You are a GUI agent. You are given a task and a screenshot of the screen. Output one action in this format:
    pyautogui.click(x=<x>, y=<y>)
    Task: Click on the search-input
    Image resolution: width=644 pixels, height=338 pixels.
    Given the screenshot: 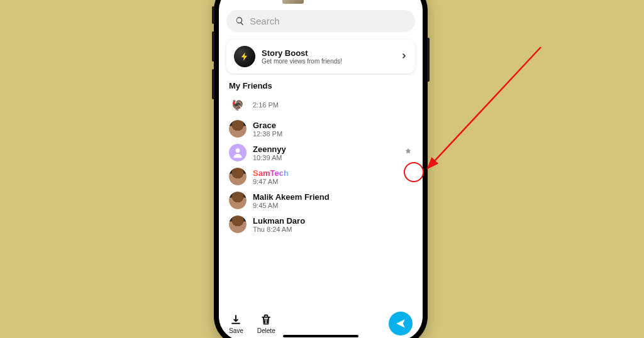 What is the action you would take?
    pyautogui.click(x=328, y=21)
    